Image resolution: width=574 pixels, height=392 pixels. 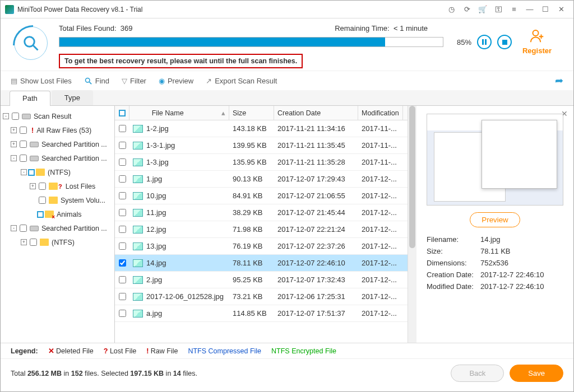 I want to click on register-label: Register, so click(x=537, y=50).